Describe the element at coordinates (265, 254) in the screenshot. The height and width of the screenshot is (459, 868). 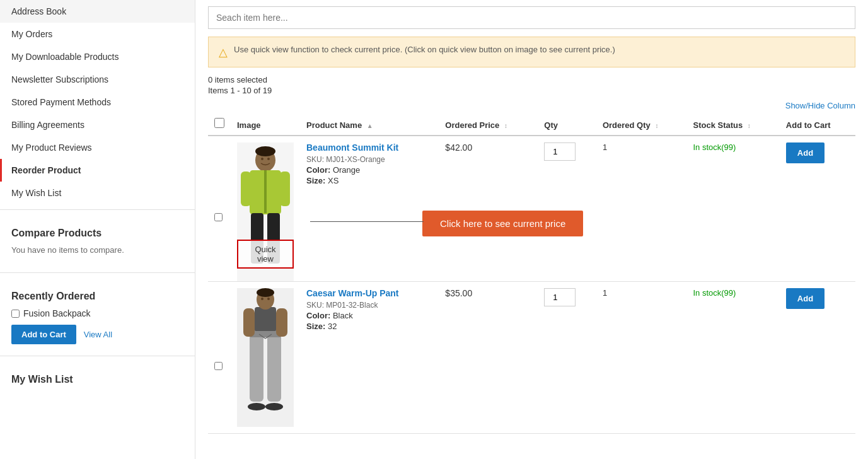
I see `quick-view-overlay: Quick view` at that location.